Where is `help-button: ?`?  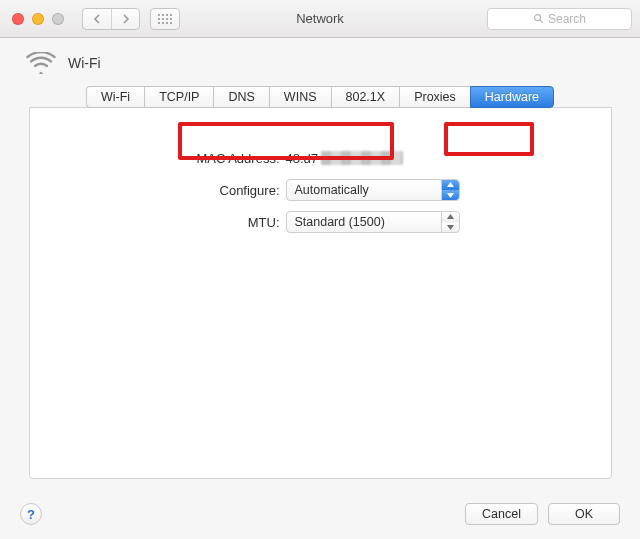 help-button: ? is located at coordinates (31, 514).